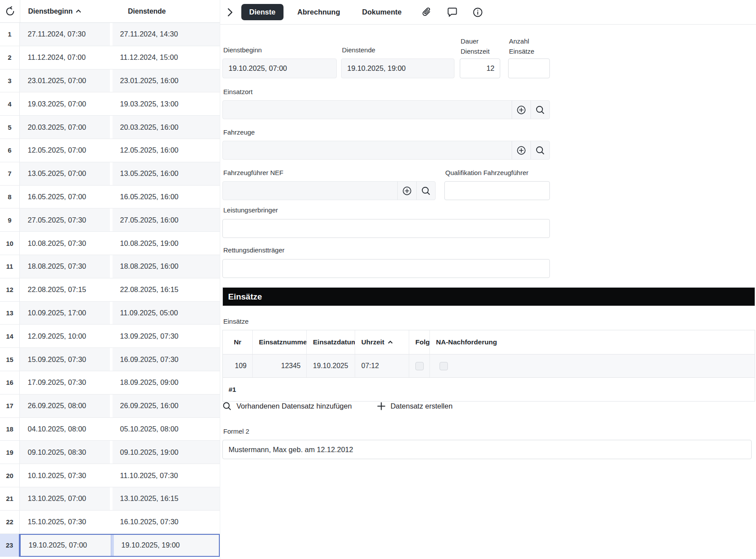  Describe the element at coordinates (110, 522) in the screenshot. I see `table-row: 2215.10.2025, 07:3016.10.2025, 07:30` at that location.